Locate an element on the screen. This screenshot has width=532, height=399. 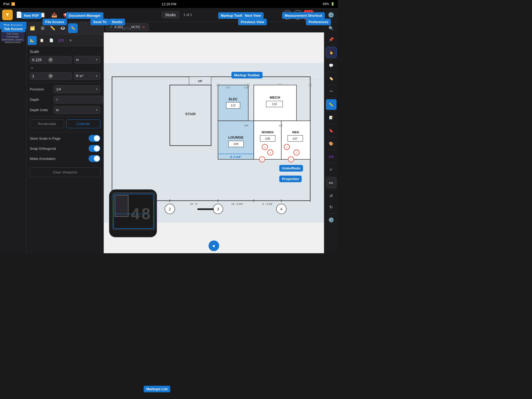
bottom-handle: ● is located at coordinates (214, 246).